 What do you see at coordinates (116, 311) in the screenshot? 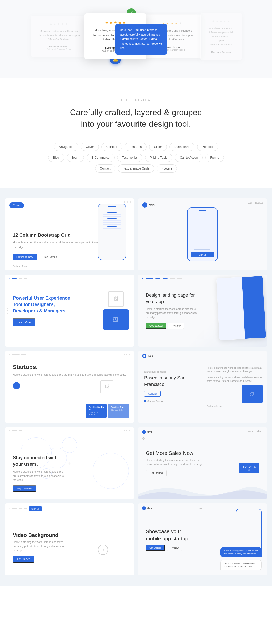
I see `ux-right: 🖼 🖼` at bounding box center [116, 311].